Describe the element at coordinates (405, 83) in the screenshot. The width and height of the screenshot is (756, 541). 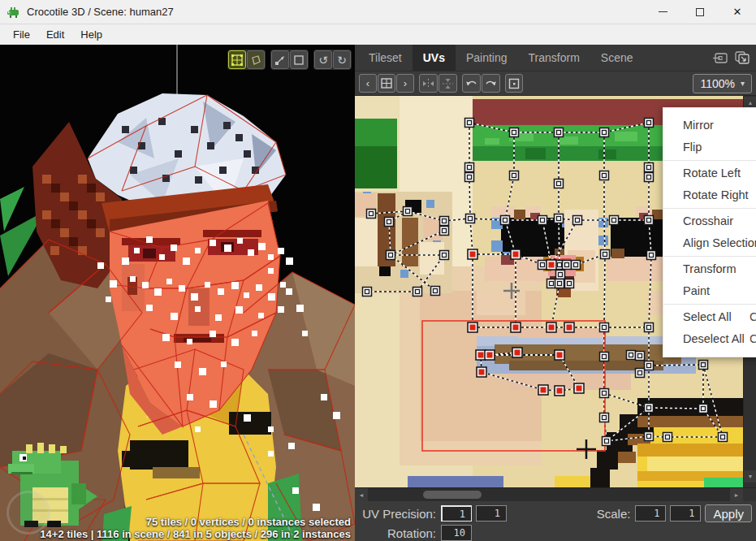
I see `next-tile-button: ›` at that location.